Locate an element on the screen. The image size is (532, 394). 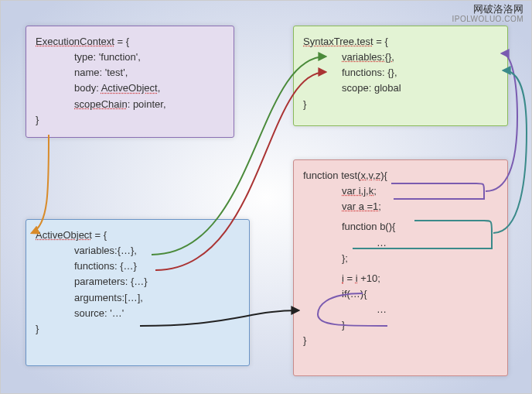
watermark-en: IPOLWOLUO.COM is located at coordinates (488, 19).